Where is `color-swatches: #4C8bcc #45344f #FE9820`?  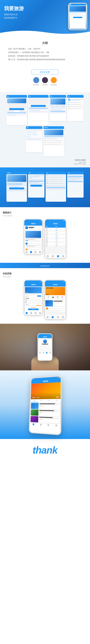
color-swatches: #4C8bcc #45344f #FE9820 is located at coordinates (45, 82).